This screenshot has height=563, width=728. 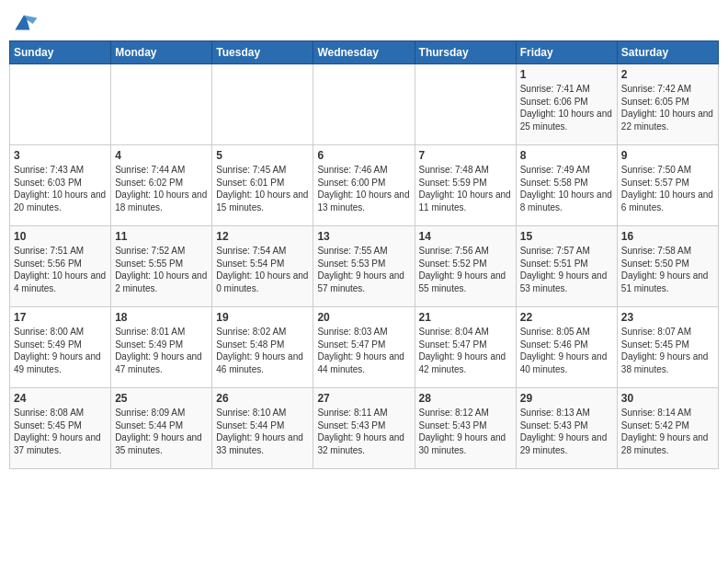 What do you see at coordinates (162, 270) in the screenshot?
I see `day-info: Sunrise: 7:52 AM Sunset: 5:55 PM Dayligh…` at bounding box center [162, 270].